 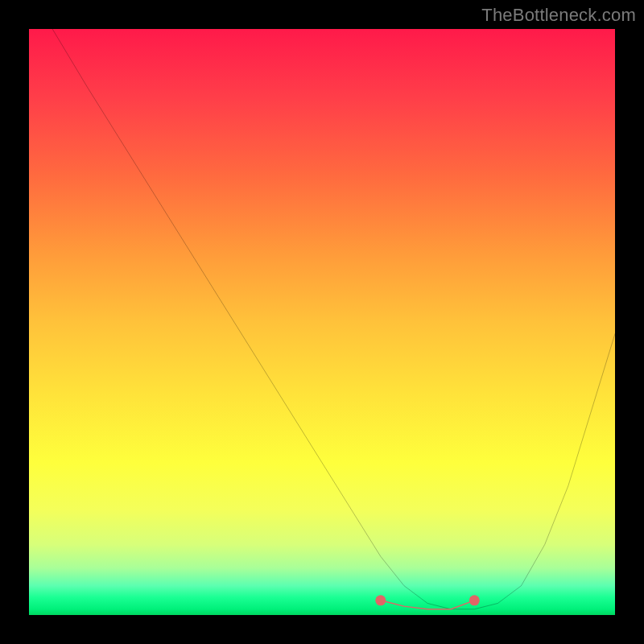 What do you see at coordinates (380, 601) in the screenshot?
I see `accent-dot-left` at bounding box center [380, 601].